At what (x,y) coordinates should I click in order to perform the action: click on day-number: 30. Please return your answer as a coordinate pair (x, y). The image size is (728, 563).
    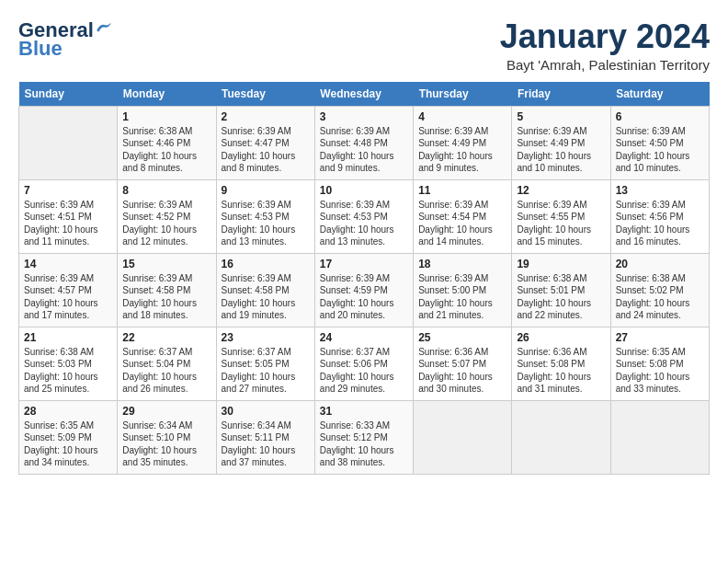
    Looking at the image, I should click on (266, 411).